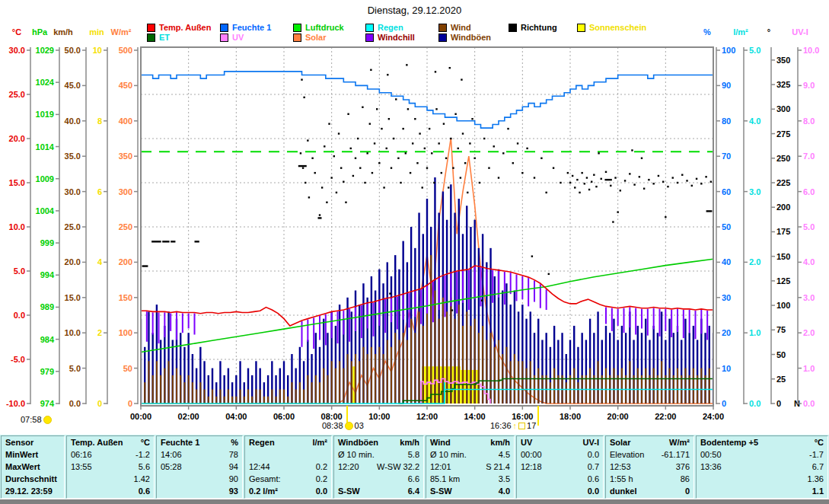 The image size is (829, 504). What do you see at coordinates (808, 156) in the screenshot?
I see `svg-text: 7.0` at bounding box center [808, 156].